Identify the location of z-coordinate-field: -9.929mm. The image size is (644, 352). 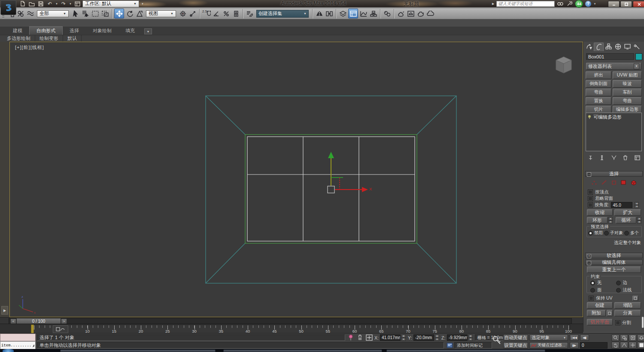
(457, 338).